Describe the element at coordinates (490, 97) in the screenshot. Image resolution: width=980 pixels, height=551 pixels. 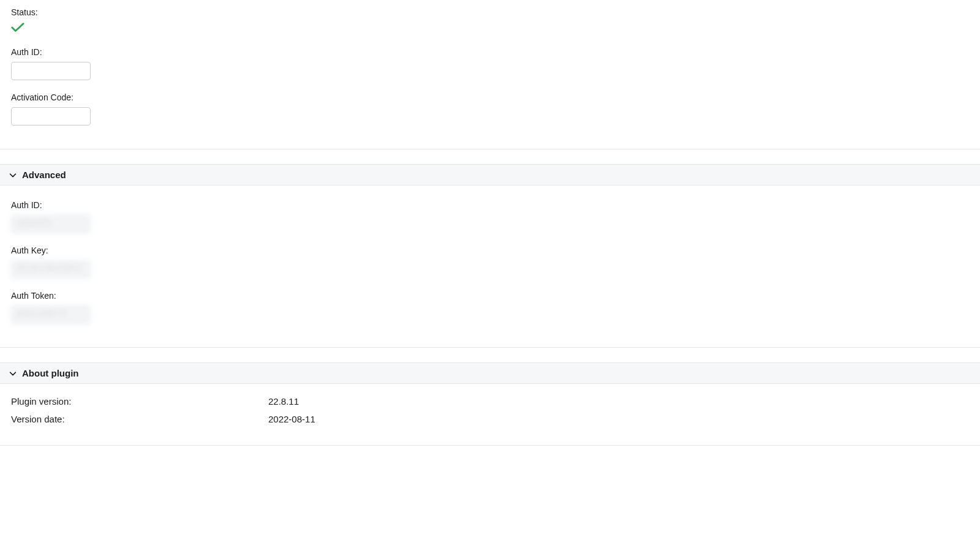
I see `activation-code-label: Activation Code:` at that location.